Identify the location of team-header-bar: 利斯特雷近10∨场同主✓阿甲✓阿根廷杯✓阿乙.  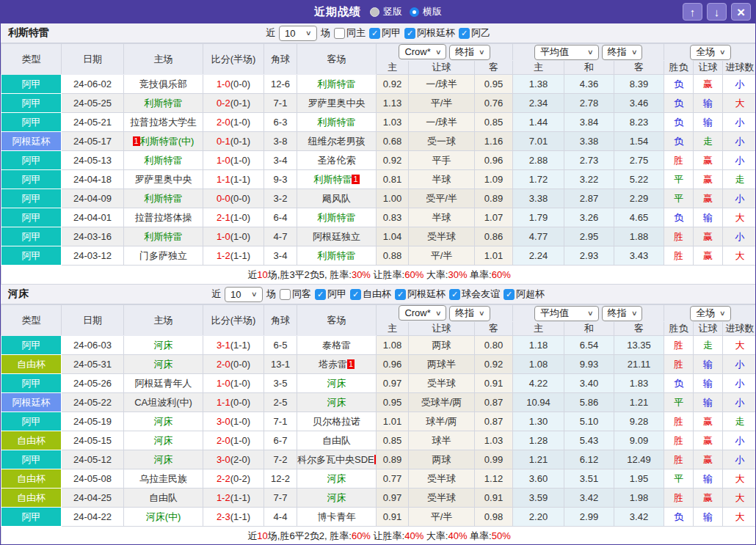
(378, 34).